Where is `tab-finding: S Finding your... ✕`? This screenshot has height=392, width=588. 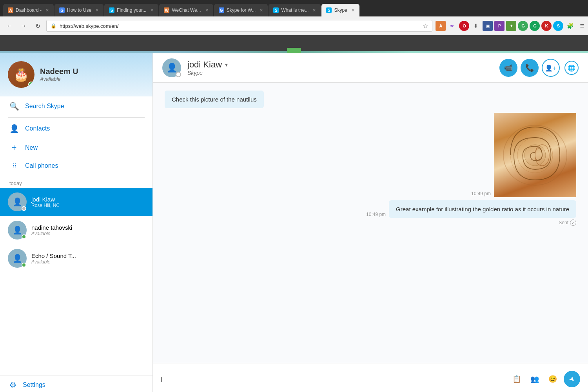
tab-finding: S Finding your... ✕ is located at coordinates (131, 10).